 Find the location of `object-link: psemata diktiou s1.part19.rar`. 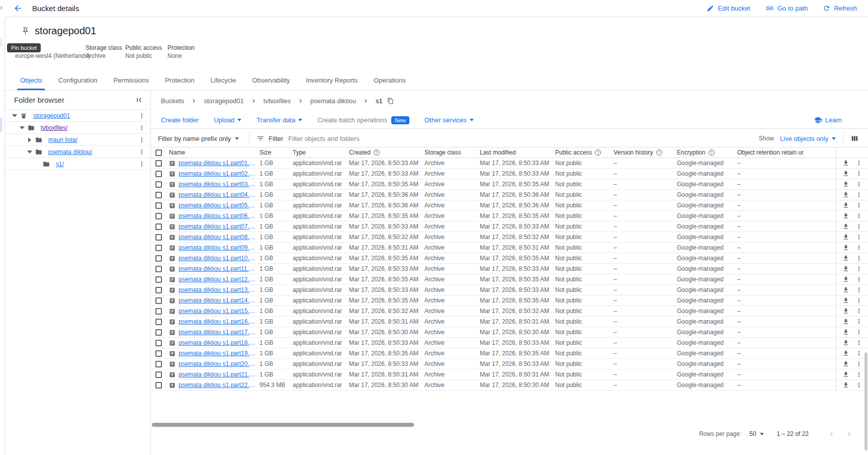

object-link: psemata diktiou s1.part19.rar is located at coordinates (217, 353).